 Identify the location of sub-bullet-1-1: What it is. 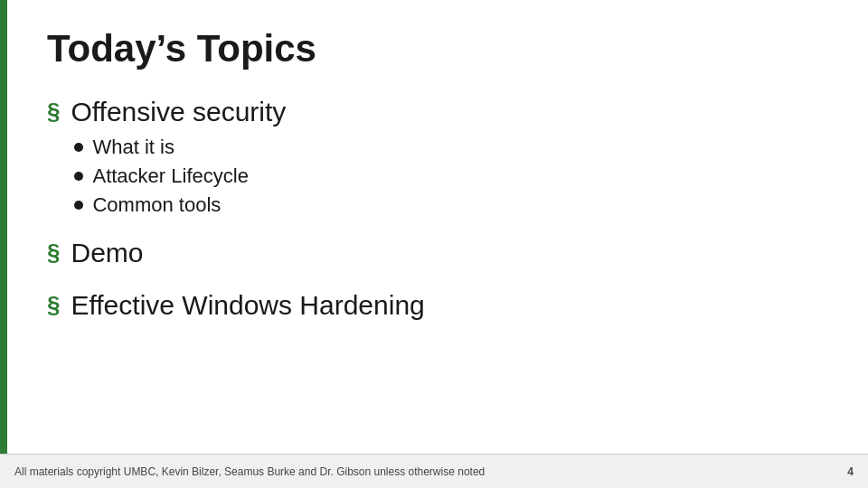
(180, 147).